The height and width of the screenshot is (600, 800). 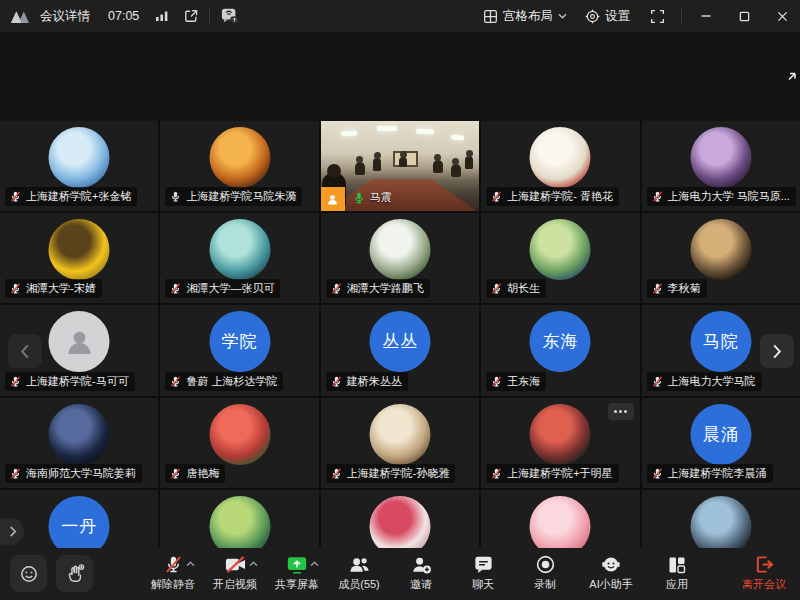 What do you see at coordinates (79, 166) in the screenshot?
I see `participant-tile: 上海建桥学院+张金铭` at bounding box center [79, 166].